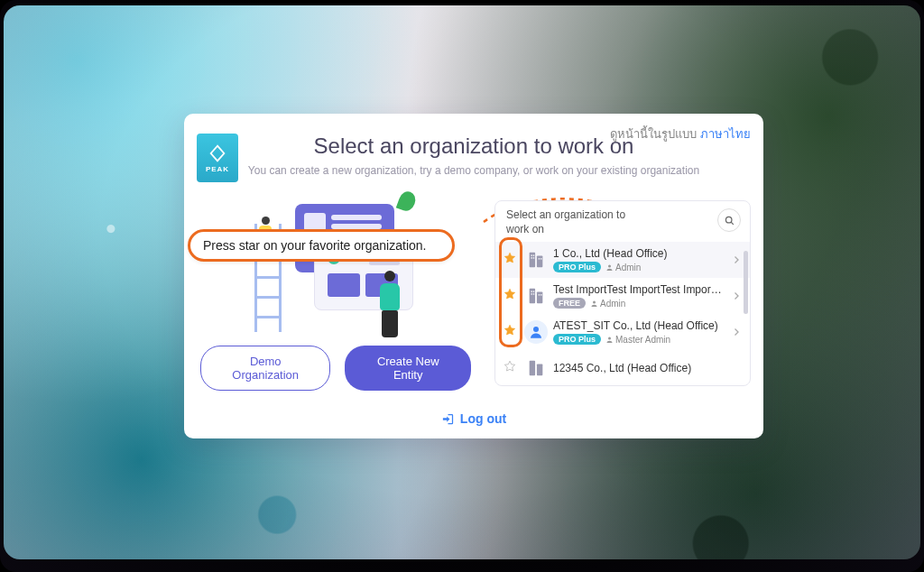 The width and height of the screenshot is (924, 572). What do you see at coordinates (321, 245) in the screenshot?
I see `favorite-callout: Press star on your favorite organization…` at bounding box center [321, 245].